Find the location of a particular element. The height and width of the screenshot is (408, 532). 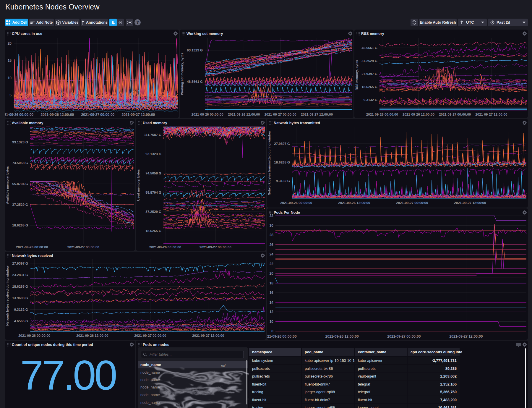

svg-text: 27.9397 G is located at coordinates (282, 144).